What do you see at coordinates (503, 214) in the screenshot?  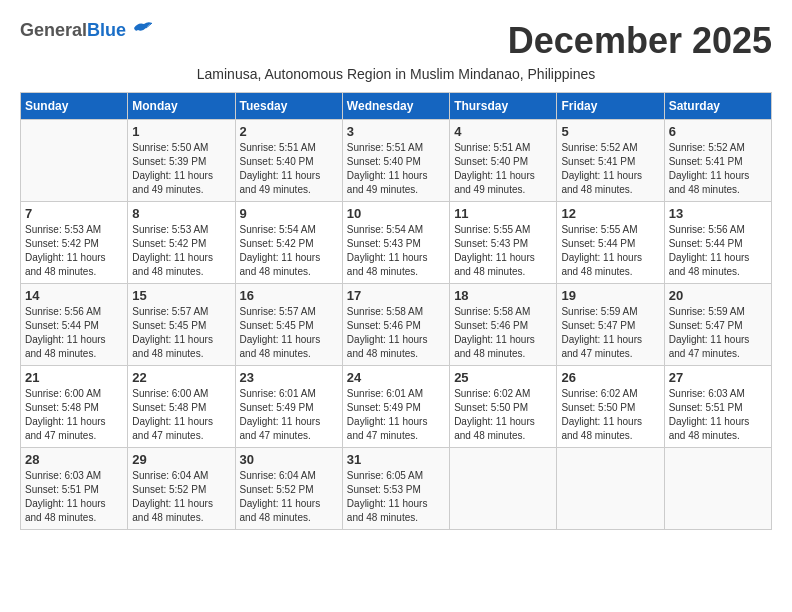 I see `day-number: 11` at bounding box center [503, 214].